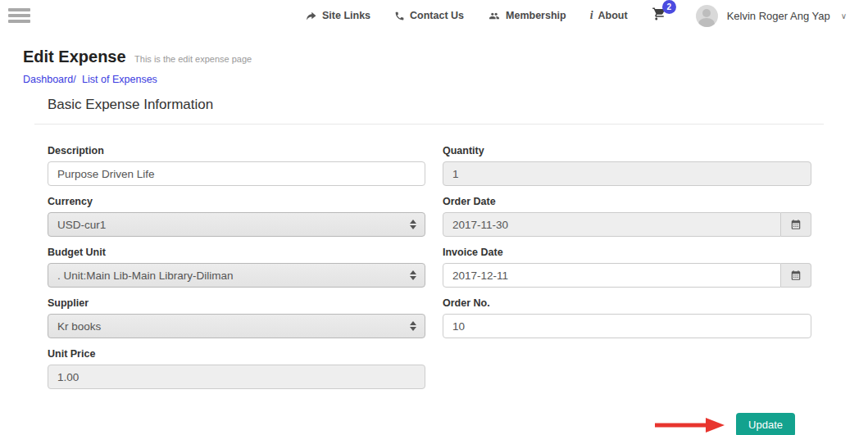  What do you see at coordinates (766, 424) in the screenshot?
I see `update-button: Update` at bounding box center [766, 424].